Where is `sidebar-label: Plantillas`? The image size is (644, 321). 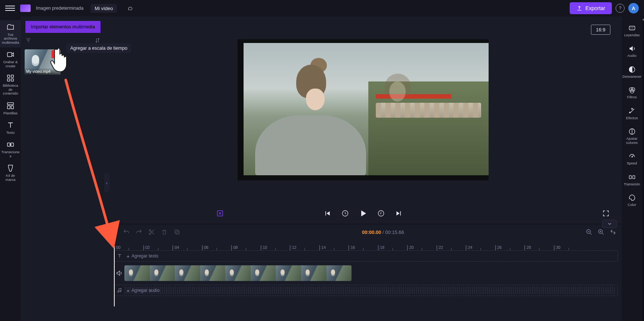 sidebar-label: Plantillas is located at coordinates (10, 113).